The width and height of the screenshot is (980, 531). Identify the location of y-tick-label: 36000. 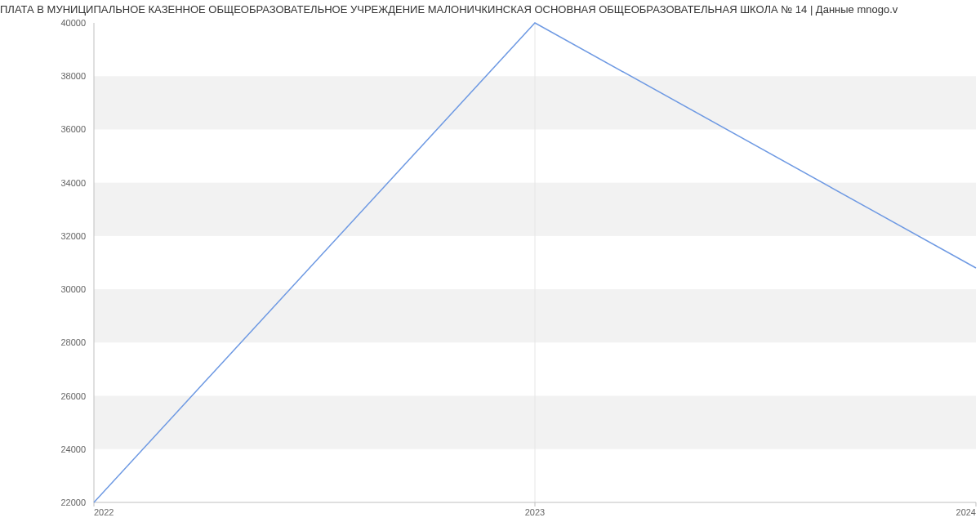
(74, 129).